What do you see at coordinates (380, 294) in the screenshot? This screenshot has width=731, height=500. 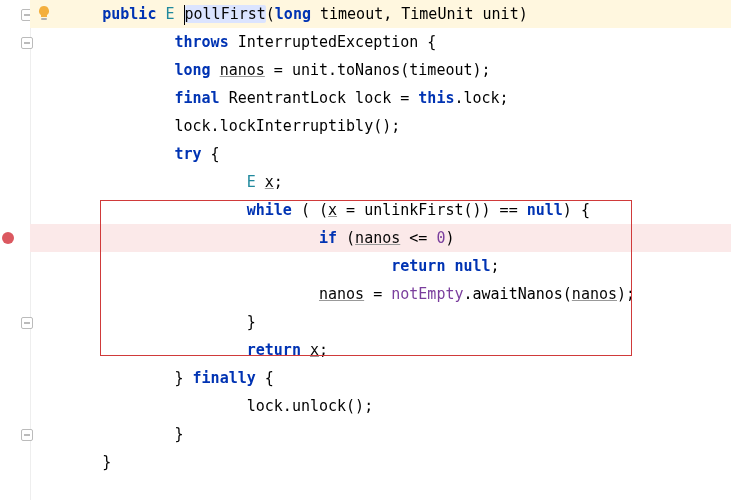 I see `code-line: nanos = notEmpty.awaitNanos(nanos);` at bounding box center [380, 294].